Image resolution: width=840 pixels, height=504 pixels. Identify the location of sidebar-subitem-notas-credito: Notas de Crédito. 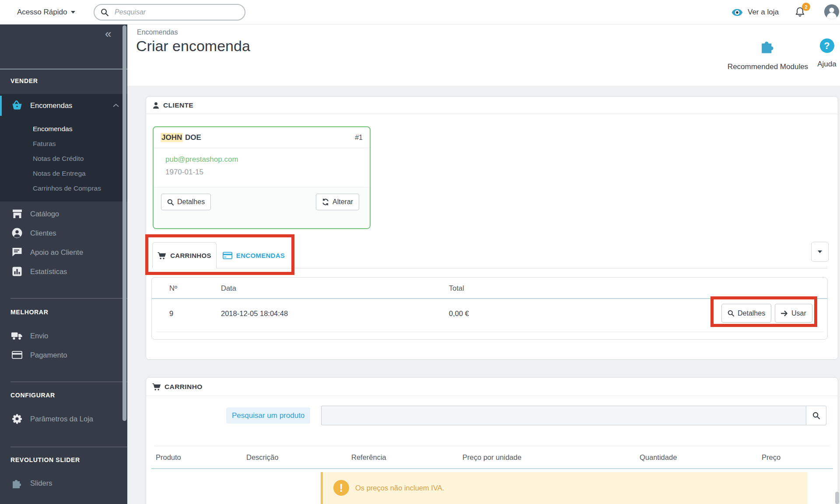
(58, 159).